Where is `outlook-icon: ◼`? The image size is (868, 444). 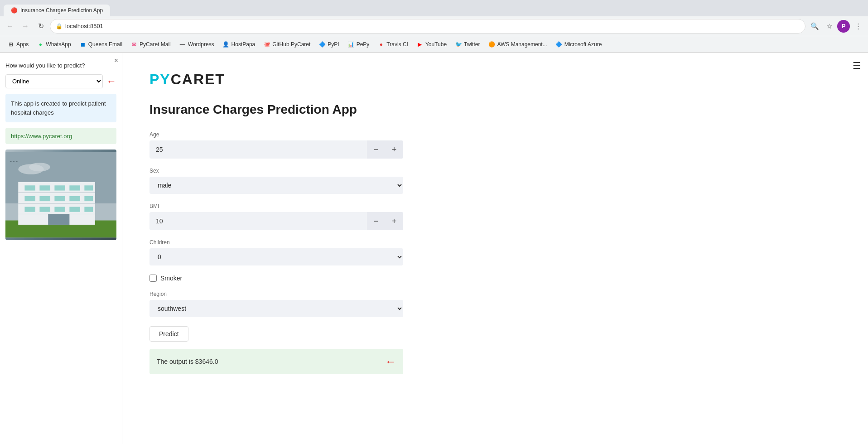
outlook-icon: ◼ is located at coordinates (83, 44).